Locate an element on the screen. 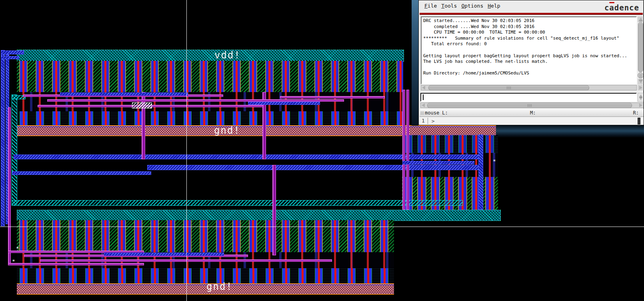 This screenshot has height=301, width=644. scroll-up-button is located at coordinates (641, 19).